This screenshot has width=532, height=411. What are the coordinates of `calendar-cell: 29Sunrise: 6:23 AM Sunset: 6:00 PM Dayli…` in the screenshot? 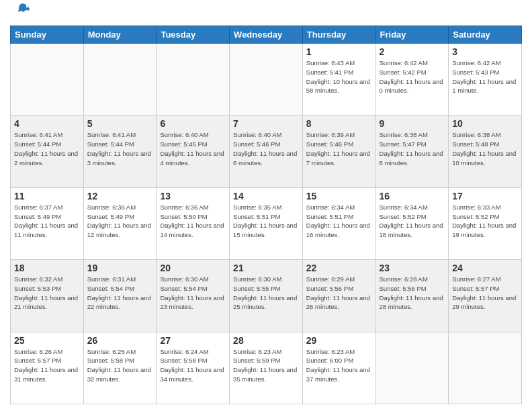 It's located at (339, 368).